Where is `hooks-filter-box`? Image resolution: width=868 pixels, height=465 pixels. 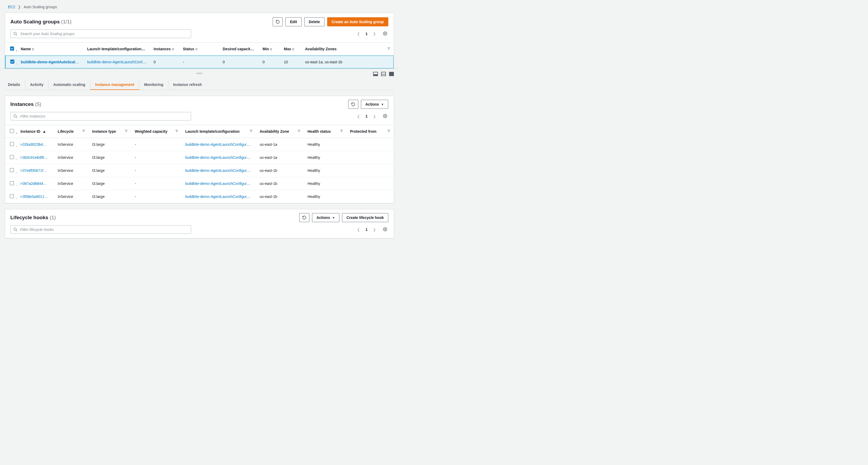
hooks-filter-box is located at coordinates (101, 229).